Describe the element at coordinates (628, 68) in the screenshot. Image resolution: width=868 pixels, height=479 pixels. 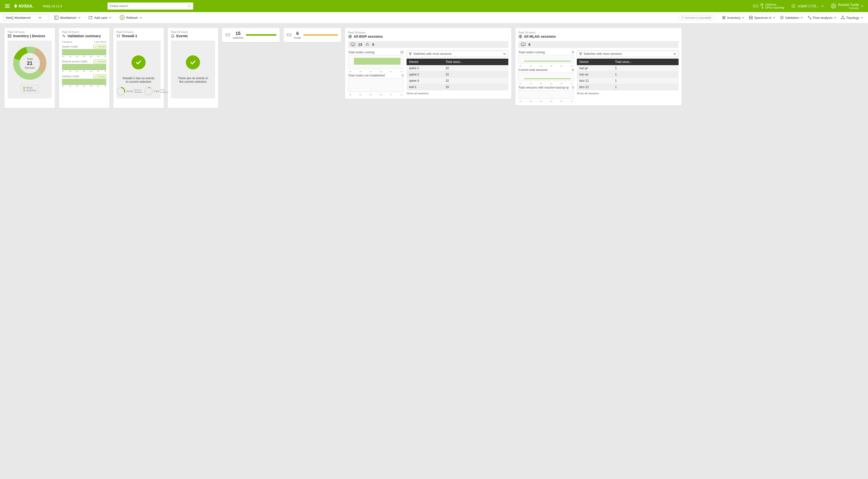
I see `table-row: noc-pr1` at that location.